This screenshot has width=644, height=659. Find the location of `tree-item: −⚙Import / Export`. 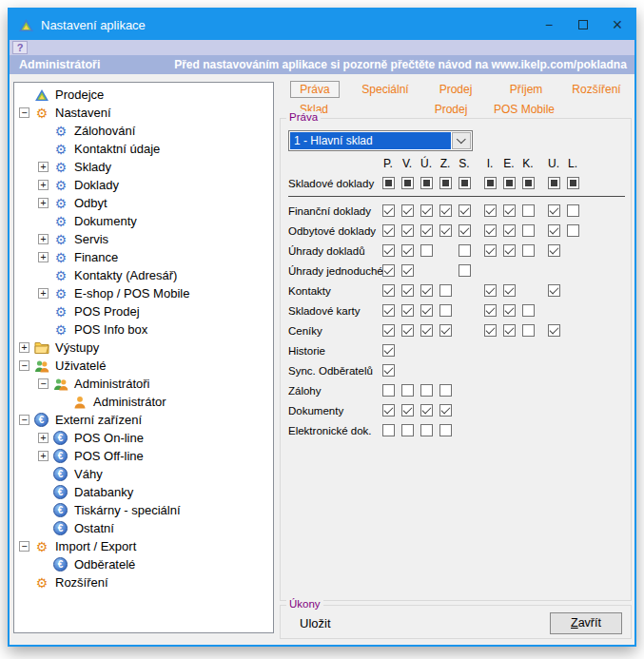

tree-item: −⚙Import / Export is located at coordinates (144, 546).